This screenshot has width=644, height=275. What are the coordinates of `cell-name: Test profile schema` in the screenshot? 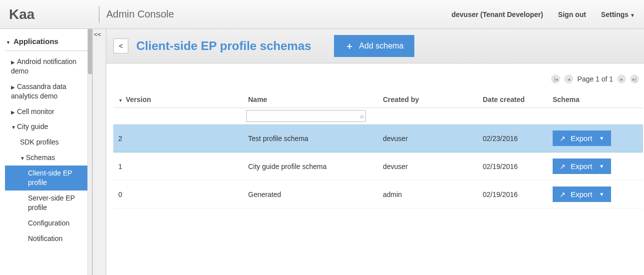 It's located at (311, 138).